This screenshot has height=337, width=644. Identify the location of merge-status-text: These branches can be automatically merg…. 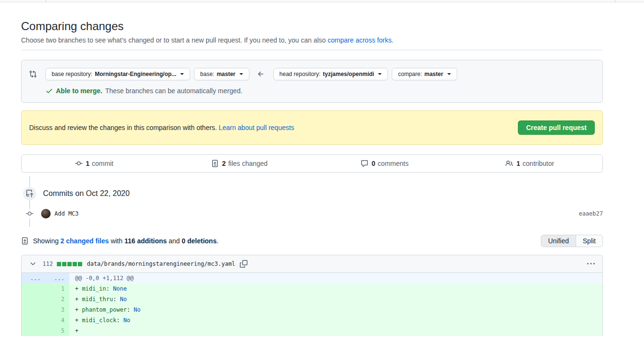
(174, 91).